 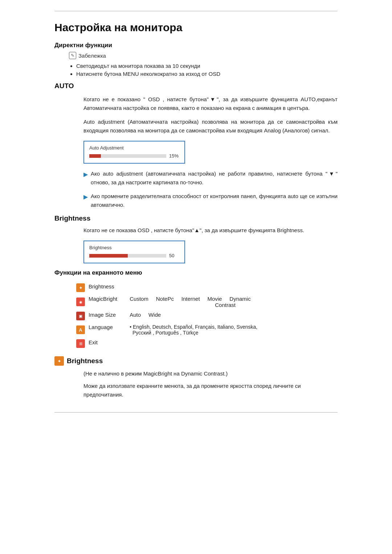 I want to click on brightness-osd-box: Brightness 50, so click(x=134, y=252).